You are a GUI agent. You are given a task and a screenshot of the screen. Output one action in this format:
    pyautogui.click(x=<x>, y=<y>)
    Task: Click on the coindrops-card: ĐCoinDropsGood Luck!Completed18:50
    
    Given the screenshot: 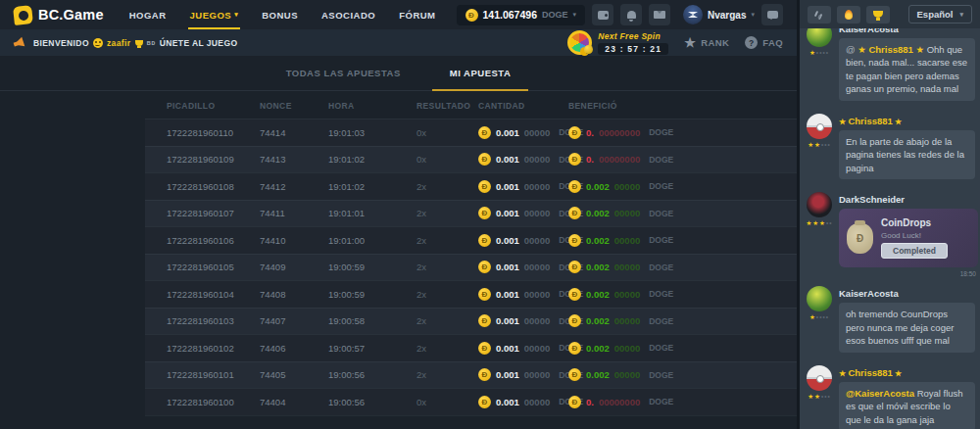 What is the action you would take?
    pyautogui.click(x=908, y=243)
    